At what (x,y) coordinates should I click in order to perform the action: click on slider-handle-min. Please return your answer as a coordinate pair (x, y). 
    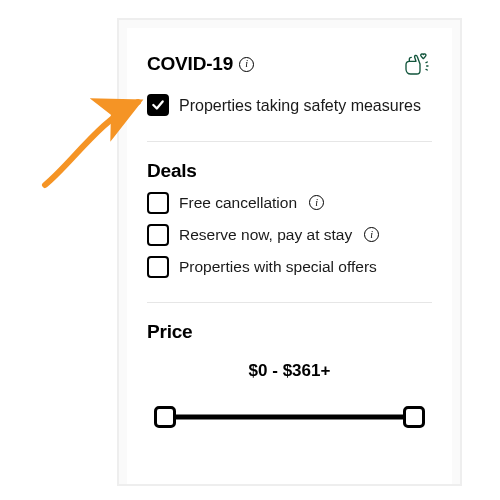
    Looking at the image, I should click on (165, 417).